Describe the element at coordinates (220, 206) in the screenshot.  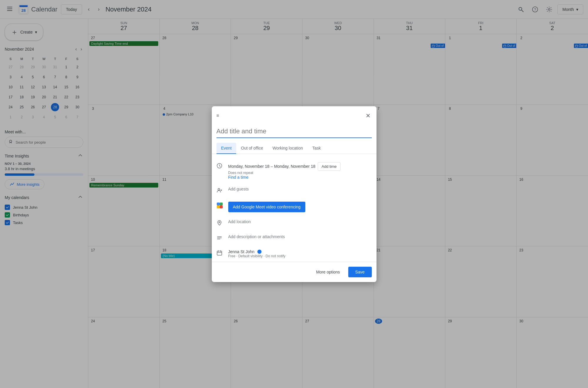
I see `meet-icon` at that location.